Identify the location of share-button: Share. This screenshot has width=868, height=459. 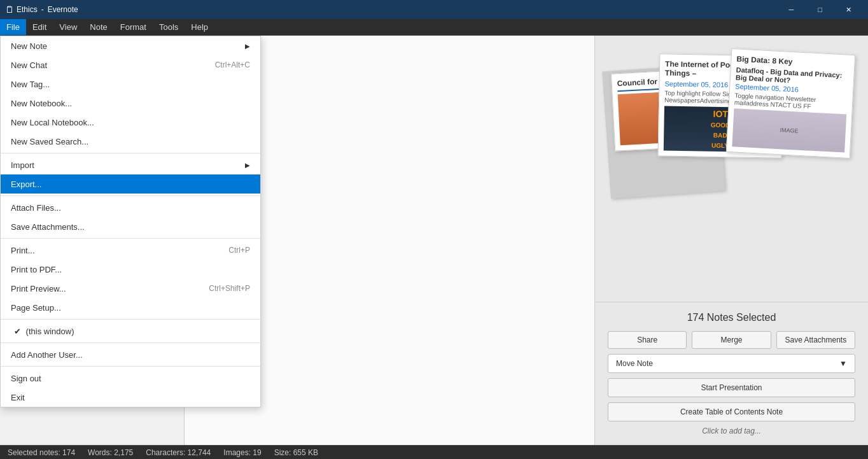
(647, 340).